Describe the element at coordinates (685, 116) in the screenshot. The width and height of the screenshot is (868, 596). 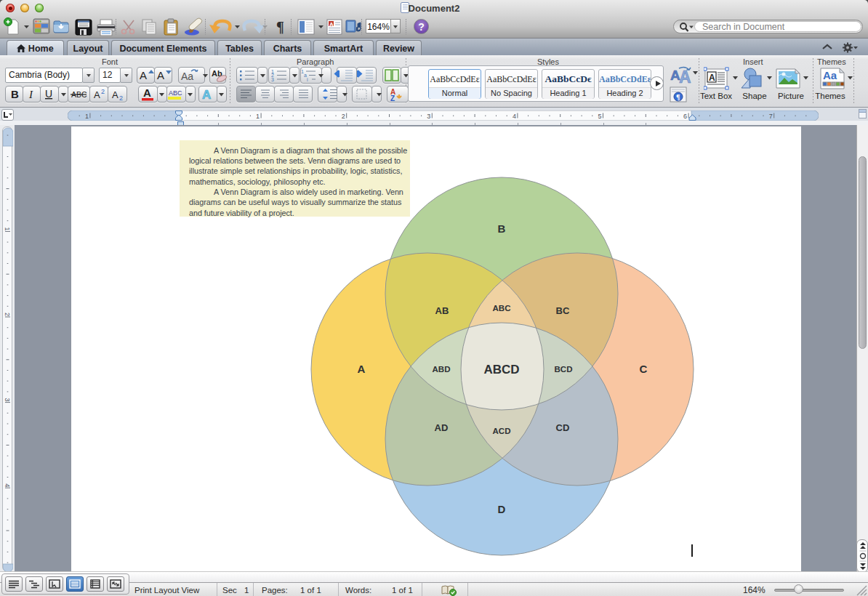
I see `svg-text: 6` at that location.